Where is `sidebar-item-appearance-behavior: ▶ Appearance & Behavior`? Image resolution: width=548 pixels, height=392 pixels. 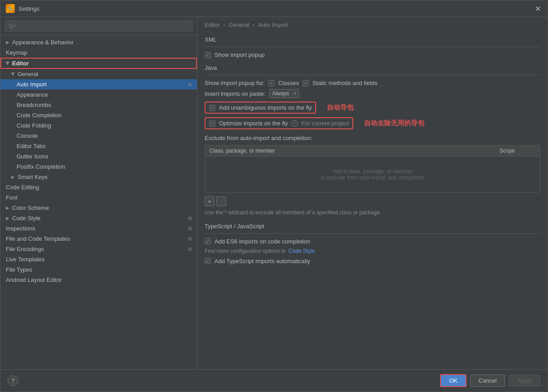 sidebar-item-appearance-behavior: ▶ Appearance & Behavior is located at coordinates (98, 42).